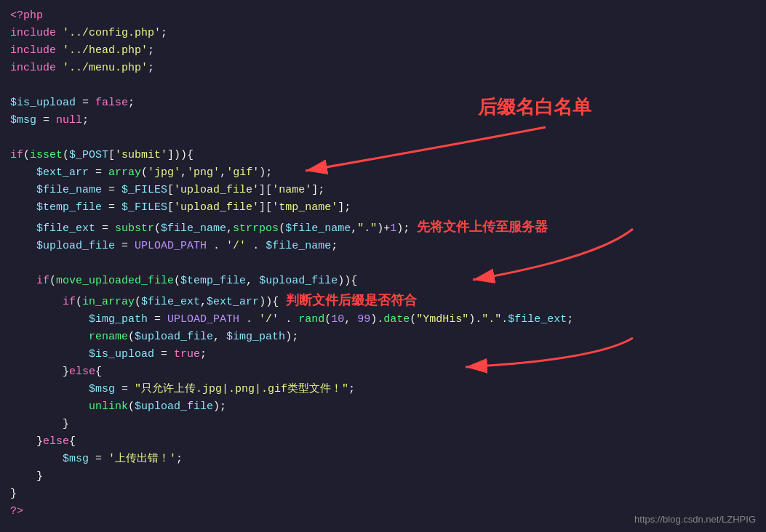 This screenshot has height=532, width=766. What do you see at coordinates (383, 320) in the screenshot?
I see `code-line-18: $img_path = UPLOAD_PATH . '/' . rand(10,…` at bounding box center [383, 320].